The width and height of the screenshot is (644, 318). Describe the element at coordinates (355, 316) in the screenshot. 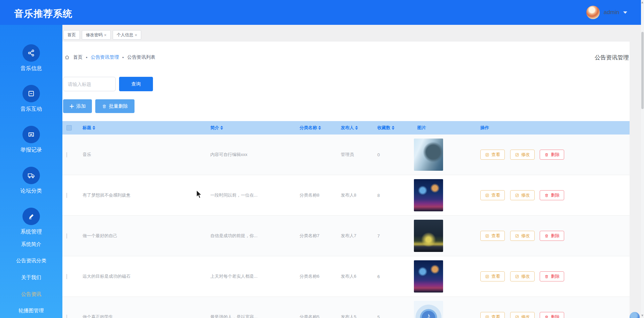

I see `cell-publisher: 发布人5` at that location.